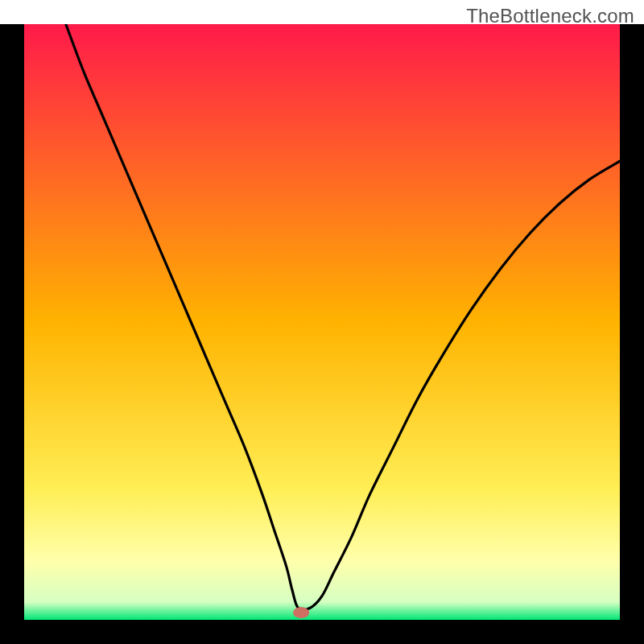 The image size is (644, 644). Describe the element at coordinates (301, 613) in the screenshot. I see `optimal-marker` at that location.